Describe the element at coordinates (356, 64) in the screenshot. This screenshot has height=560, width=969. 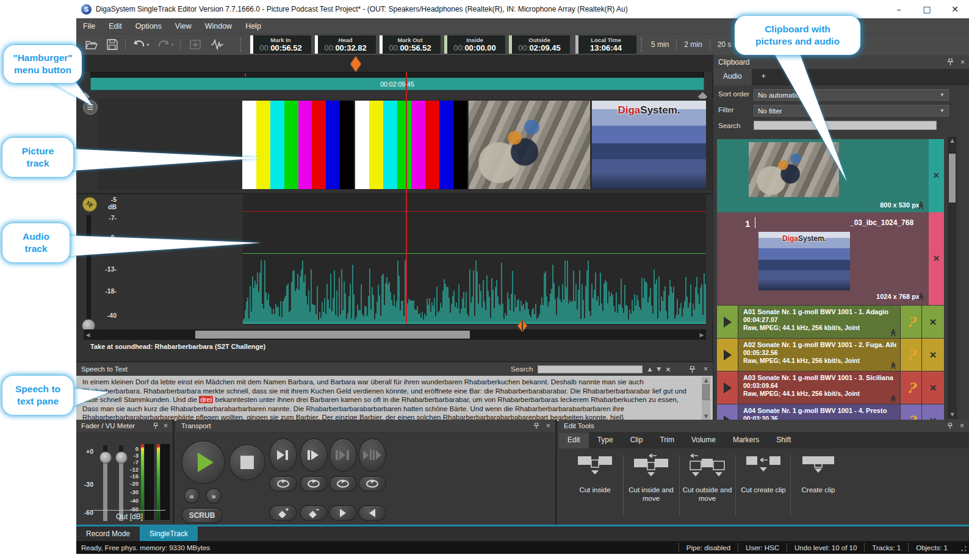
I see `playhead-marker-icon` at that location.